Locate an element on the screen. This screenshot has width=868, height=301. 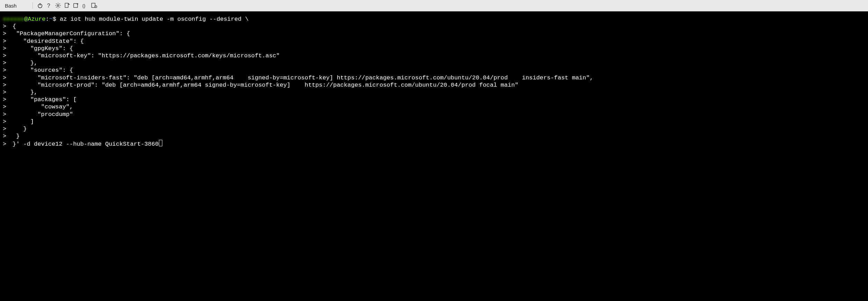
shell-selector-label: Bash is located at coordinates (11, 6).